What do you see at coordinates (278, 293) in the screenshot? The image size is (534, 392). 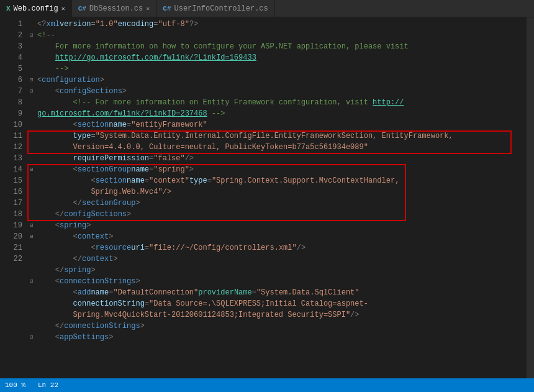 I see `code-line-20: <add name="DefaultConnection" providerNa…` at bounding box center [278, 293].